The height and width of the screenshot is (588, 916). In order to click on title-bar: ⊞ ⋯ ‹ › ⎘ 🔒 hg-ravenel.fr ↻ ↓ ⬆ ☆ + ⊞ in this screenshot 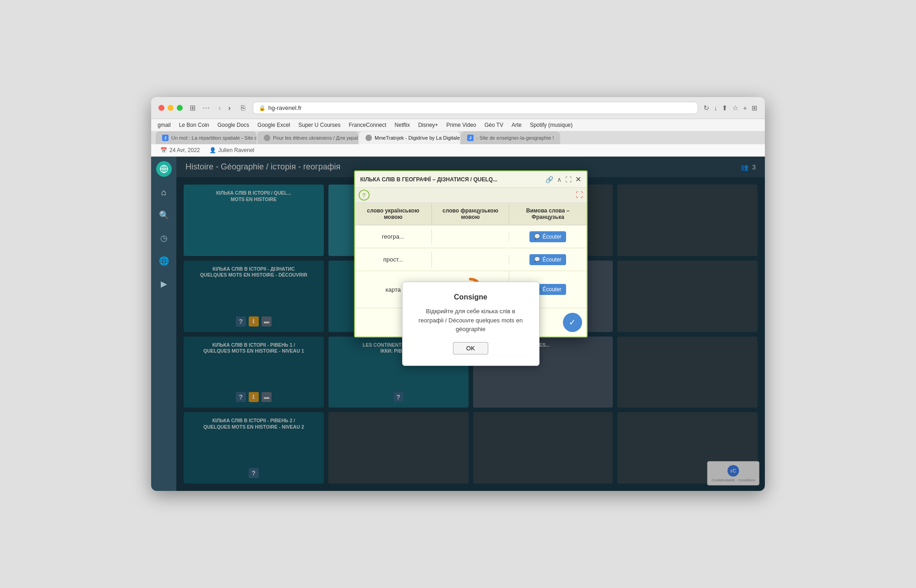, I will do `click(458, 108)`.